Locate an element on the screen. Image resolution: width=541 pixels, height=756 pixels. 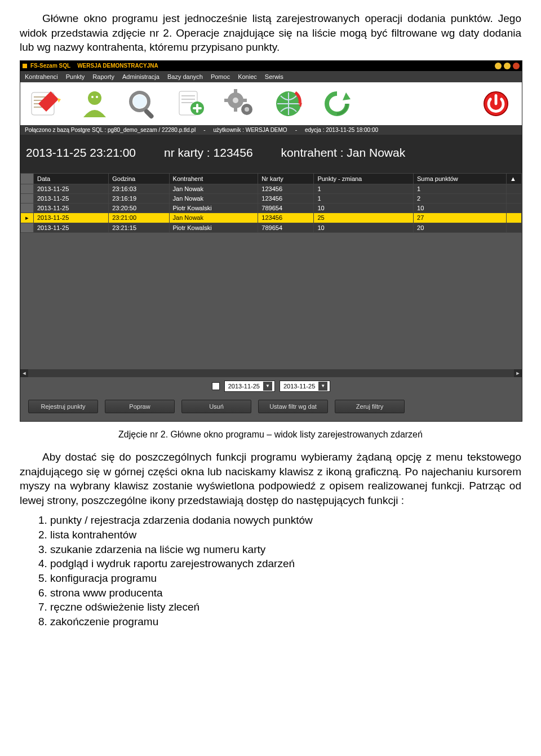
btn-usun: Usuń is located at coordinates (216, 406).